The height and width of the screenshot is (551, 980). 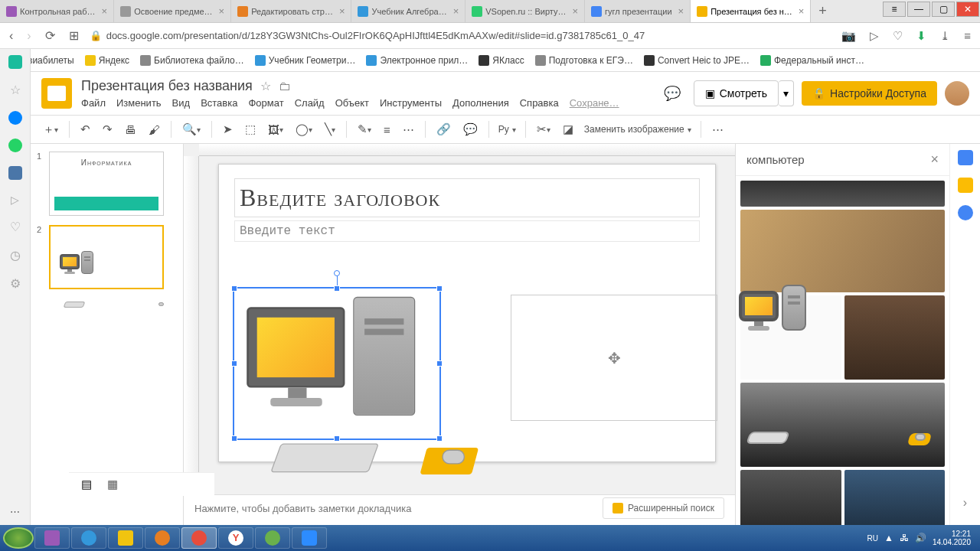 What do you see at coordinates (107, 129) in the screenshot?
I see `redo-button: ↷` at bounding box center [107, 129].